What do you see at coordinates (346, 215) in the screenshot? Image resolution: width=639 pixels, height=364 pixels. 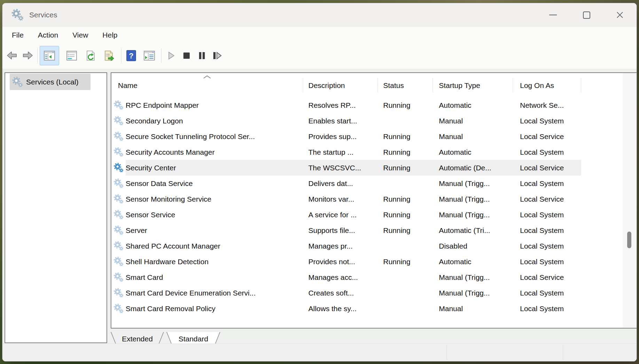 I see `table-row: Sensor Service A service for ... Running…` at bounding box center [346, 215].